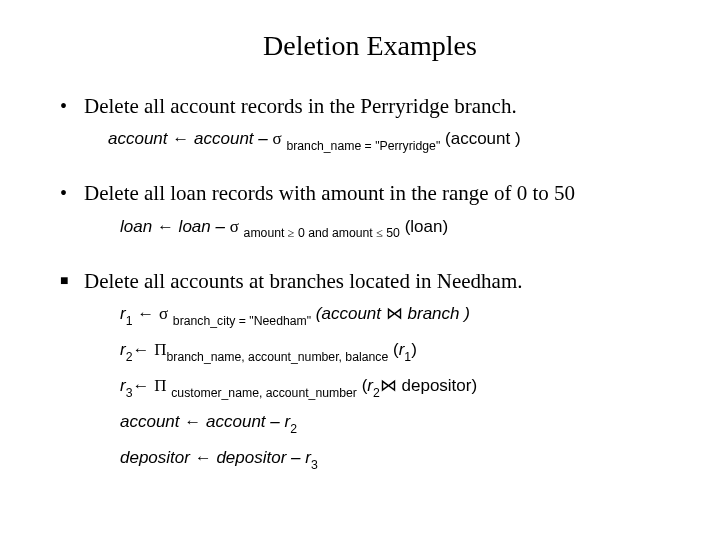 This screenshot has width=720, height=540. I want to click on formula-line: depositor ← depositor – r3, so click(400, 459).